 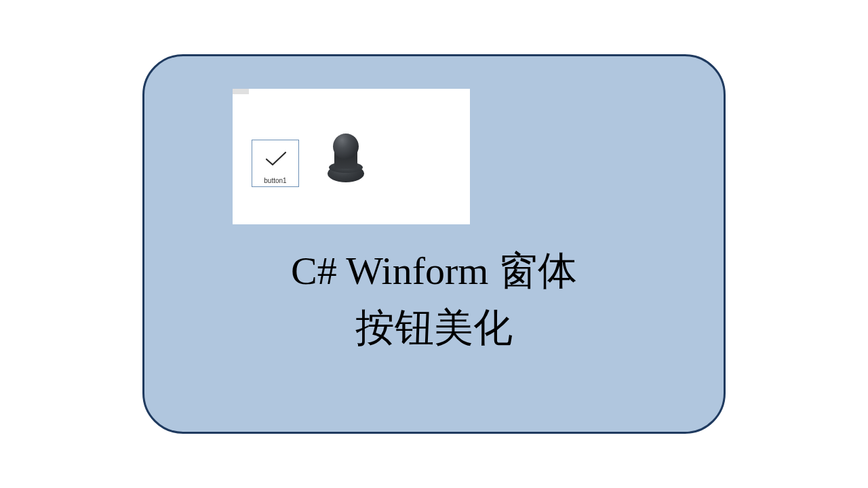 I want to click on knob-button-icon, so click(x=346, y=160).